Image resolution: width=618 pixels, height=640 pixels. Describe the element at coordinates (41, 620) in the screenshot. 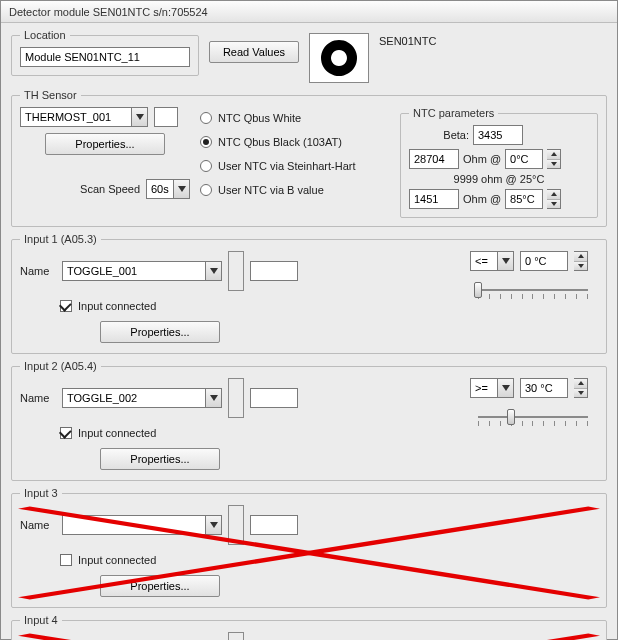

I see `input-legend: Input 4` at that location.